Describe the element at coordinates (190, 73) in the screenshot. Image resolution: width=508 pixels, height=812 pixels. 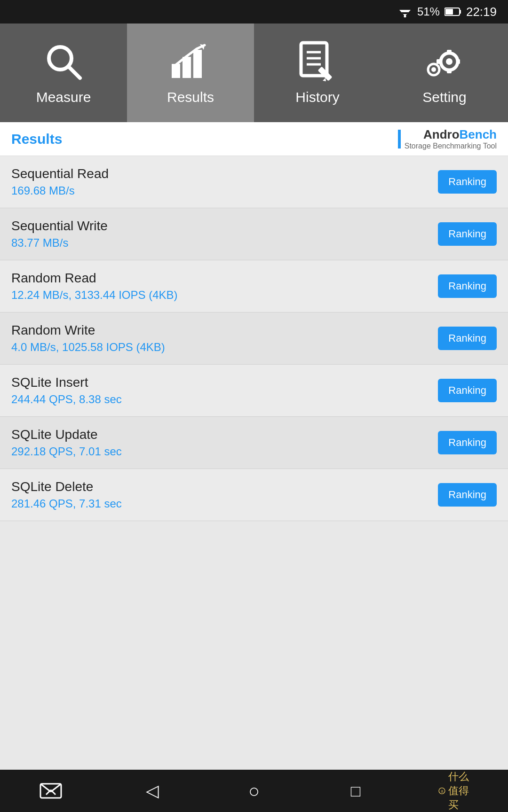
I see `tab-results: Results` at that location.